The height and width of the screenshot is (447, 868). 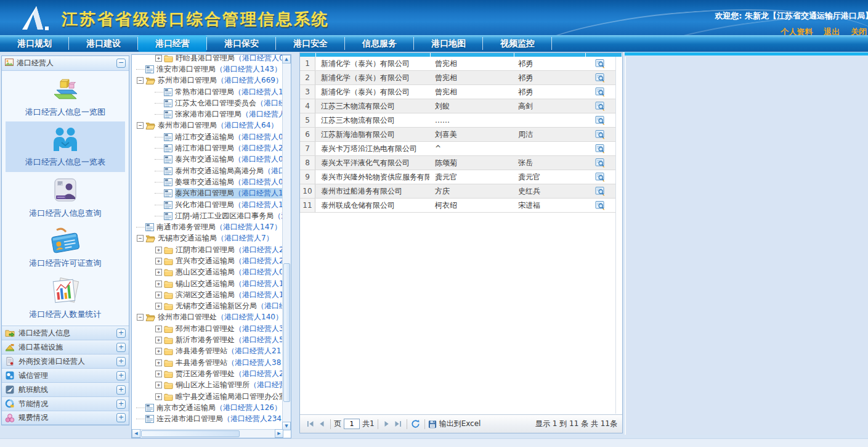 I want to click on tree-node: 常熟市港口管理局（港口经营人127, so click(x=207, y=92).